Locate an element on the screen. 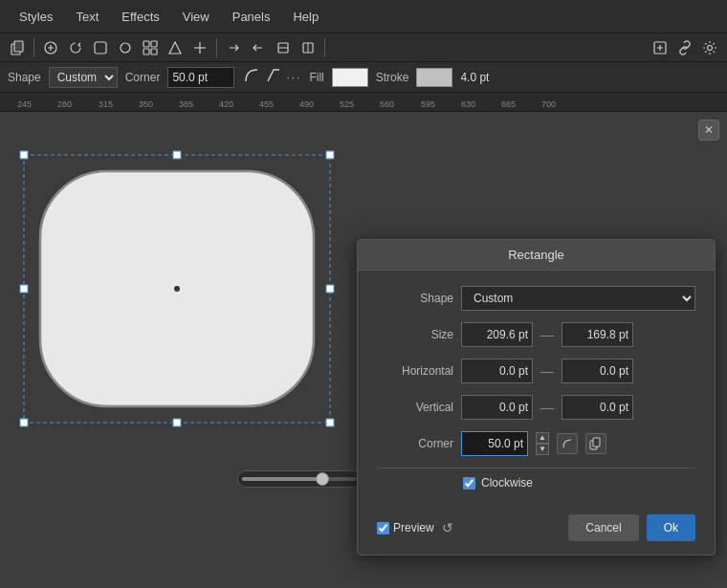 The height and width of the screenshot is (588, 727). fill-label: Fill is located at coordinates (316, 77).